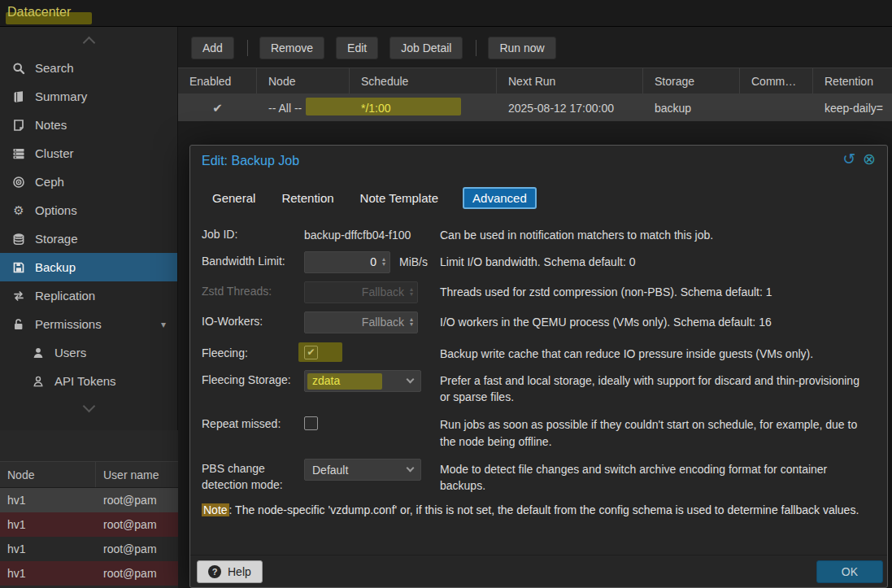 This screenshot has width=892, height=588. I want to click on sidebar-item-replication: Replication, so click(89, 296).